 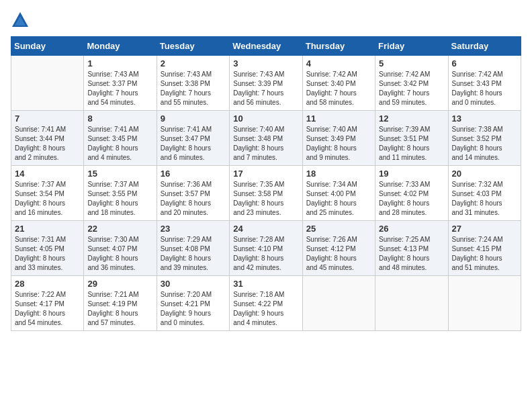 I want to click on calendar-cell: 19Sunrise: 7:33 AM Sunset: 4:02 PM Dayli…, so click(x=412, y=193).